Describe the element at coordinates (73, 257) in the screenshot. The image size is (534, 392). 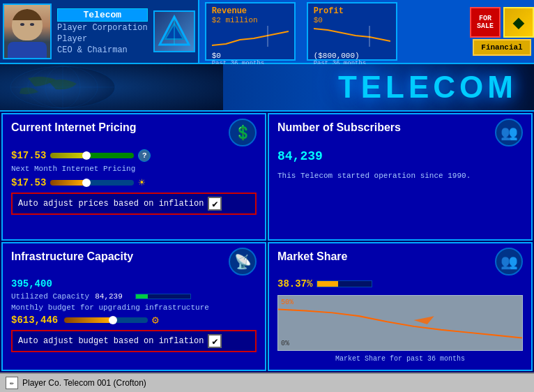
I see `infra-title: Infrastructure Capacity` at that location.